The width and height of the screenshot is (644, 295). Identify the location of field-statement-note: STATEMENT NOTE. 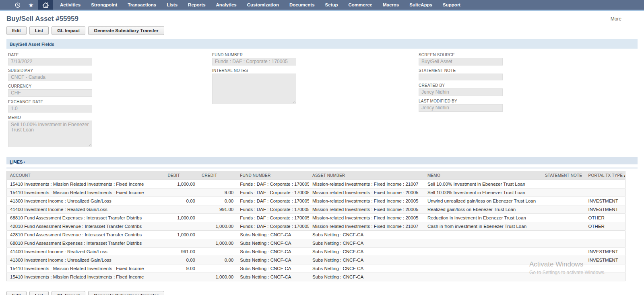
(460, 74).